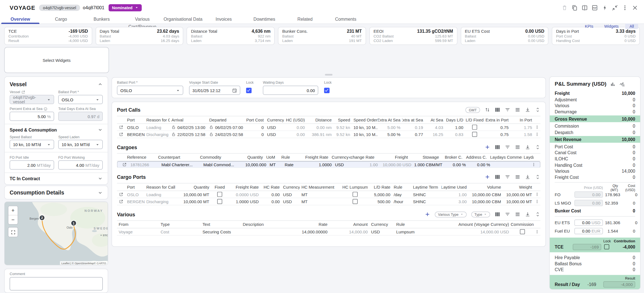 Image resolution: width=644 pixels, height=293 pixels. What do you see at coordinates (505, 157) in the screenshot?
I see `col-laydays-commence: Laydays Commence` at bounding box center [505, 157].